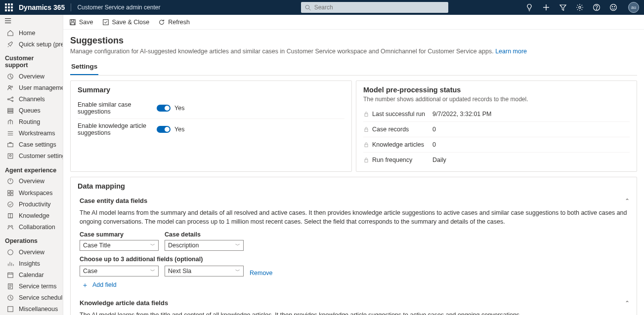 Image resolution: width=644 pixels, height=315 pixels. I want to click on nav-overview-2: Overview, so click(32, 182).